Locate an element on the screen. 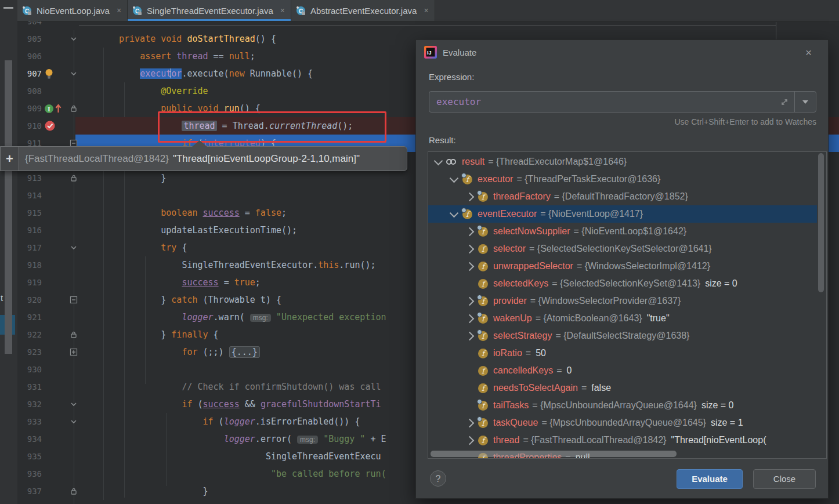 This screenshot has height=504, width=839. variable-row-provider: fprovider= {WindowsSelectorProvider@1637… is located at coordinates (627, 301).